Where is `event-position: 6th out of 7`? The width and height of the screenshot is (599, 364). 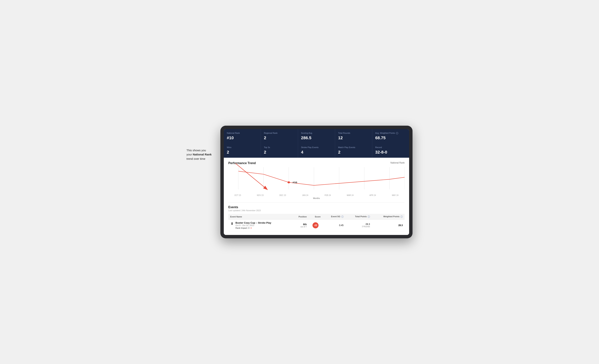
event-position: 6th out of 7 is located at coordinates (300, 225).